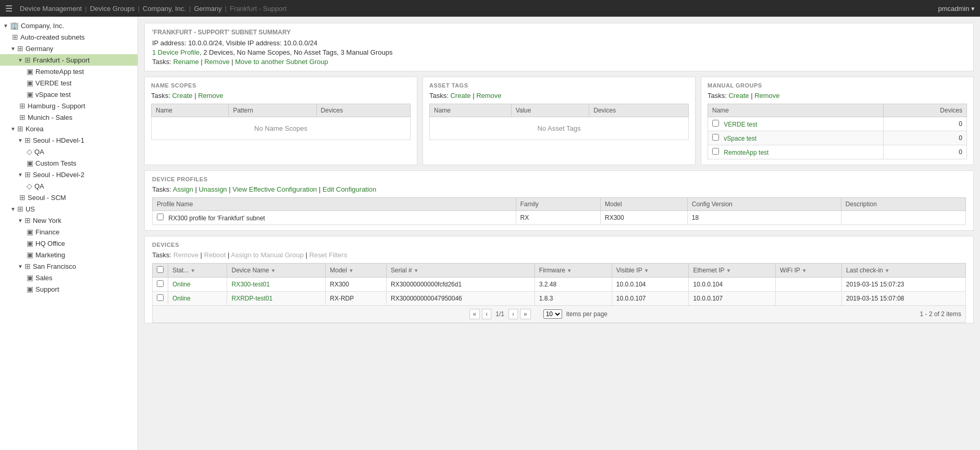  Describe the element at coordinates (43, 26) in the screenshot. I see `sidebar-label-company-inc: Company, Inc.` at that location.